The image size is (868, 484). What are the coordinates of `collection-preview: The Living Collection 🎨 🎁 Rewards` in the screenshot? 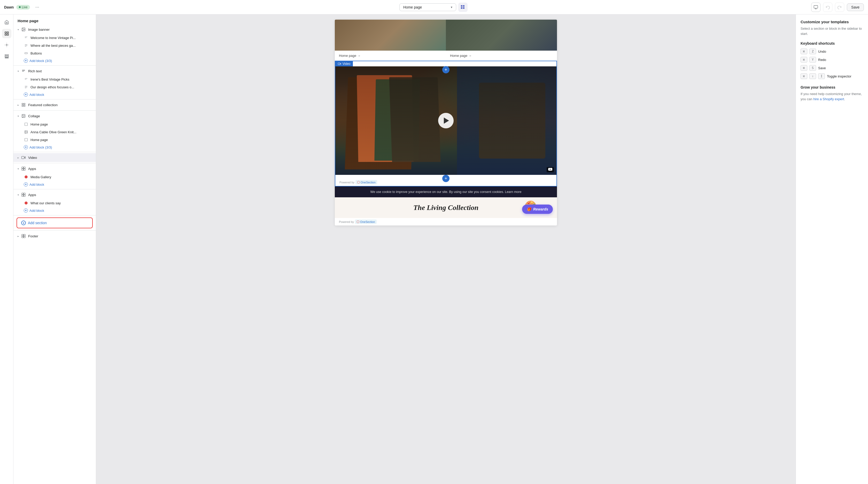 It's located at (446, 207).